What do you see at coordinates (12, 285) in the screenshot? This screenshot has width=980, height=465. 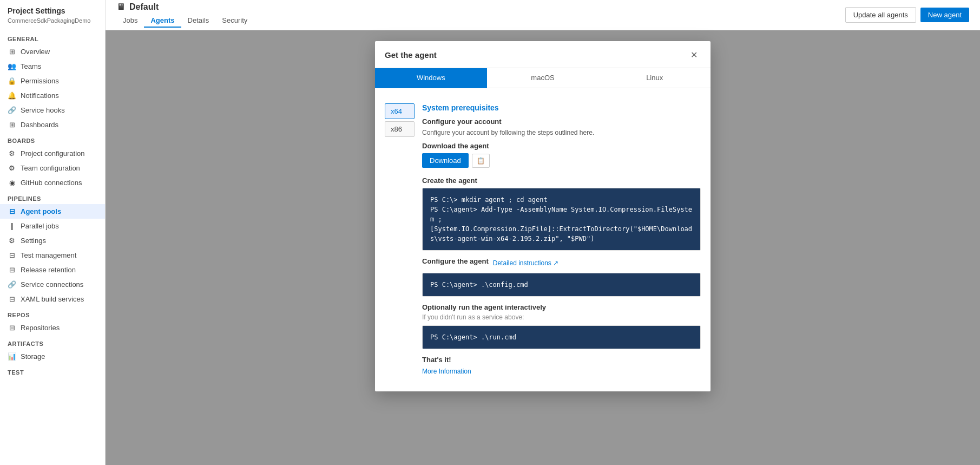 I see `service-connections-icon: 🔗` at bounding box center [12, 285].